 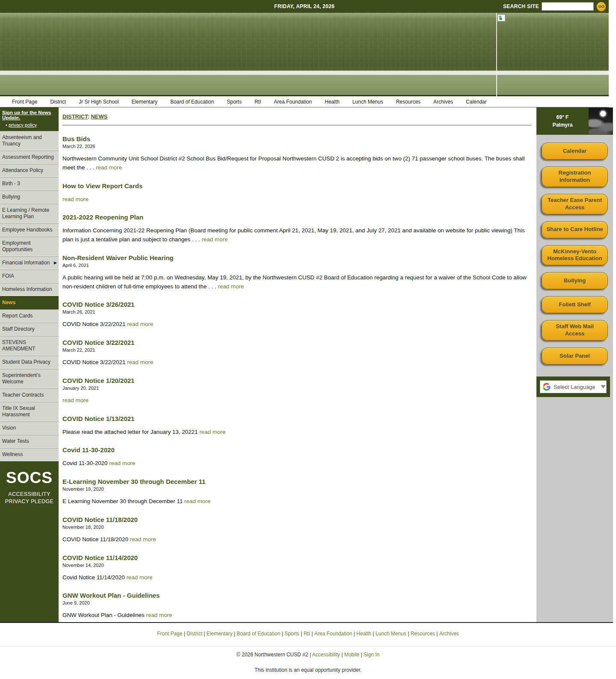 What do you see at coordinates (29, 428) in the screenshot?
I see `sidebar-menu-item: Vision` at bounding box center [29, 428].